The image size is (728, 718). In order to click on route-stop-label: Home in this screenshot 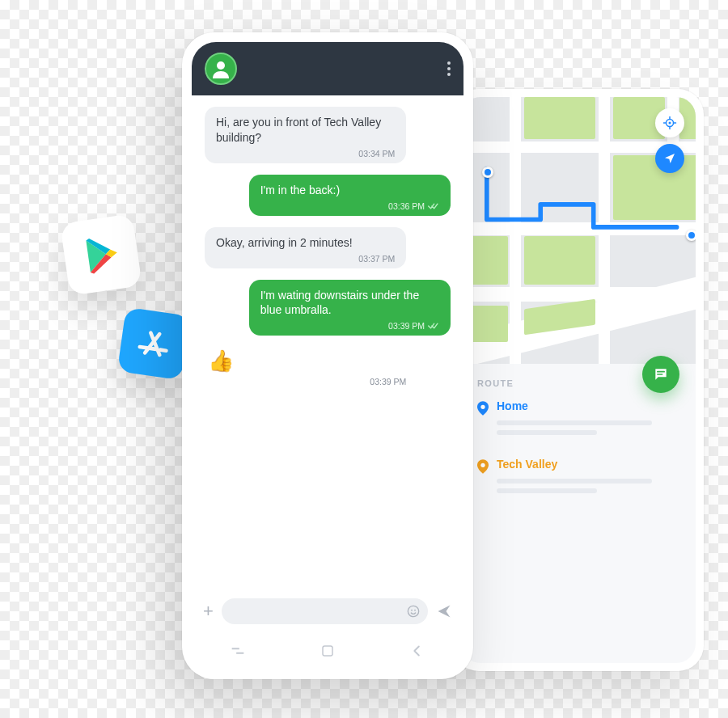, I will do `click(588, 406)`.